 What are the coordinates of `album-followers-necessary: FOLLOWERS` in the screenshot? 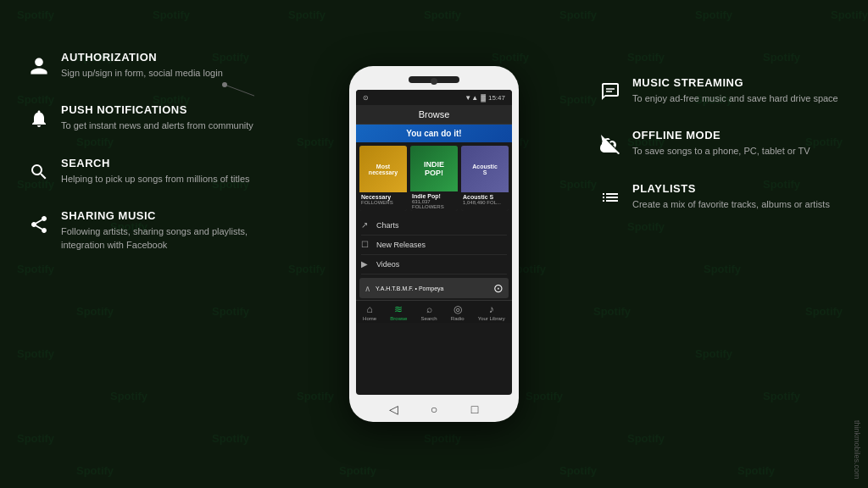 It's located at (383, 202).